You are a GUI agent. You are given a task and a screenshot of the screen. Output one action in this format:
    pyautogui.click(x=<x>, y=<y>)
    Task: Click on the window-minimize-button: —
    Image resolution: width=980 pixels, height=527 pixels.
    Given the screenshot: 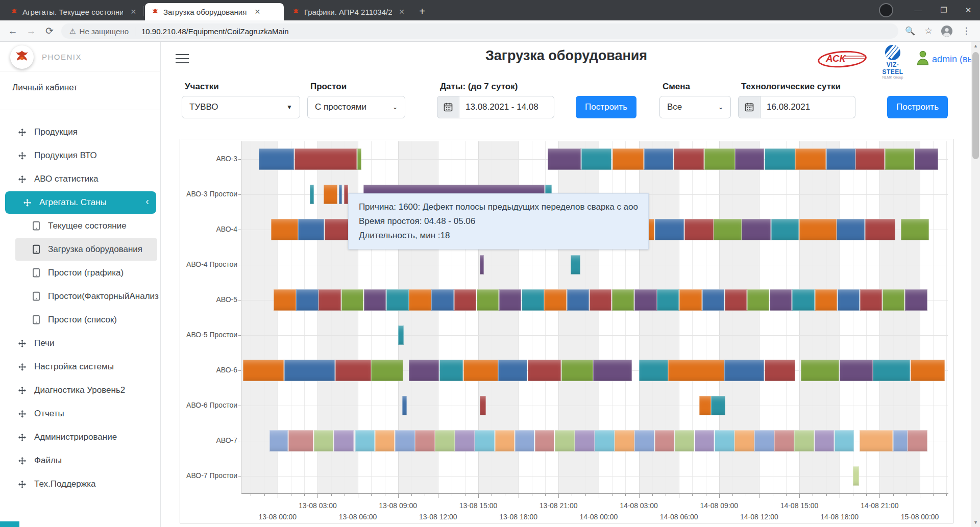 What is the action you would take?
    pyautogui.click(x=918, y=10)
    